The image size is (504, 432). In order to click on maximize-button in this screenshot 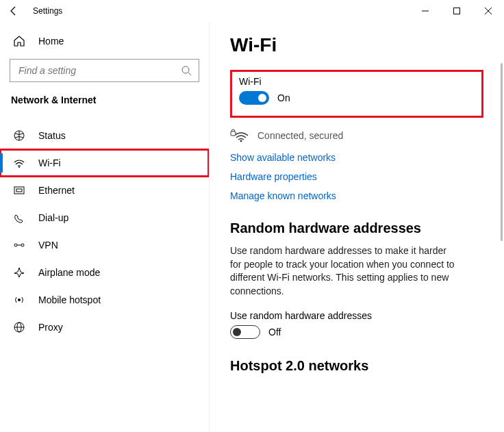, I will do `click(457, 11)`.